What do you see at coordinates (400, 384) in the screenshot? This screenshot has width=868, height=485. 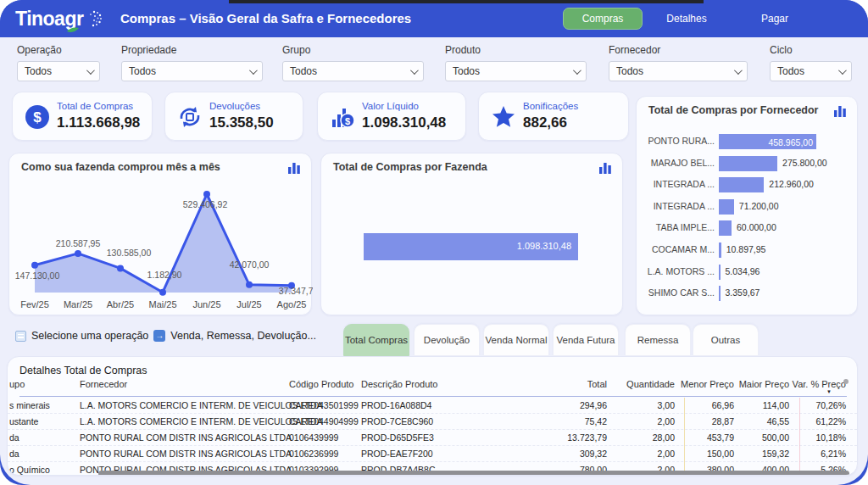 I see `column-header-3: Descrição Produto` at bounding box center [400, 384].